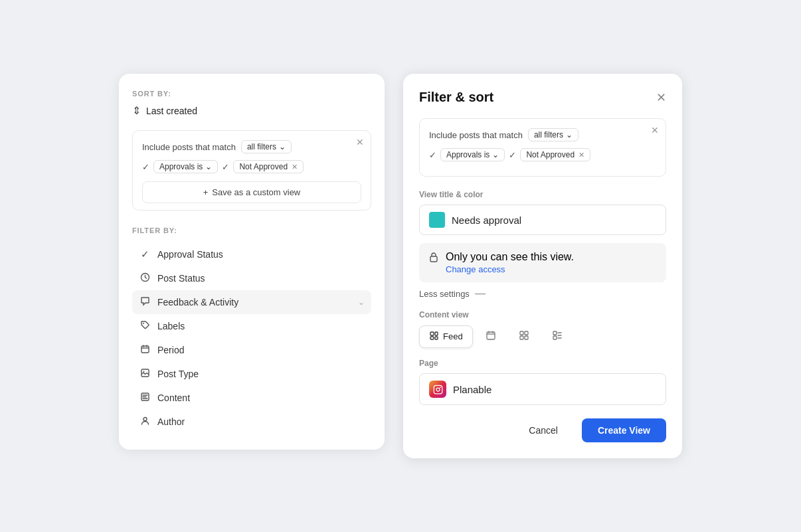 Image resolution: width=801 pixels, height=532 pixels. I want to click on chevron-icon: ⌄, so click(282, 147).